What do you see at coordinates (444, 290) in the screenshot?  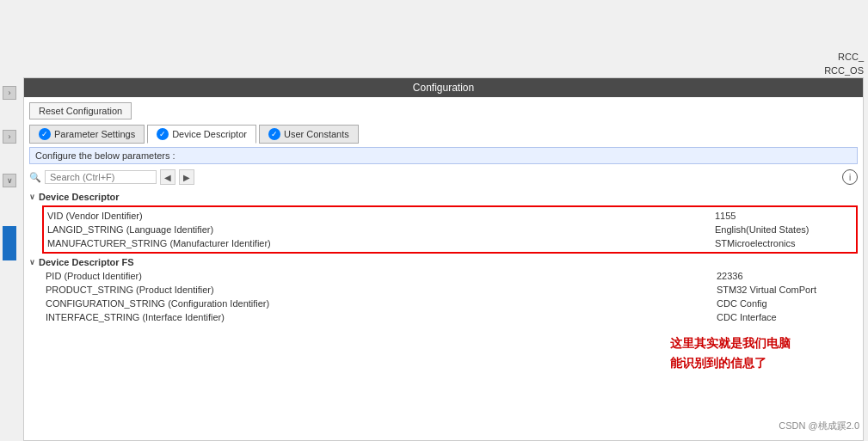 I see `tree-section-device-descriptor-fs: ∨ Device Descriptor FS PID (Product Iden…` at bounding box center [444, 290].